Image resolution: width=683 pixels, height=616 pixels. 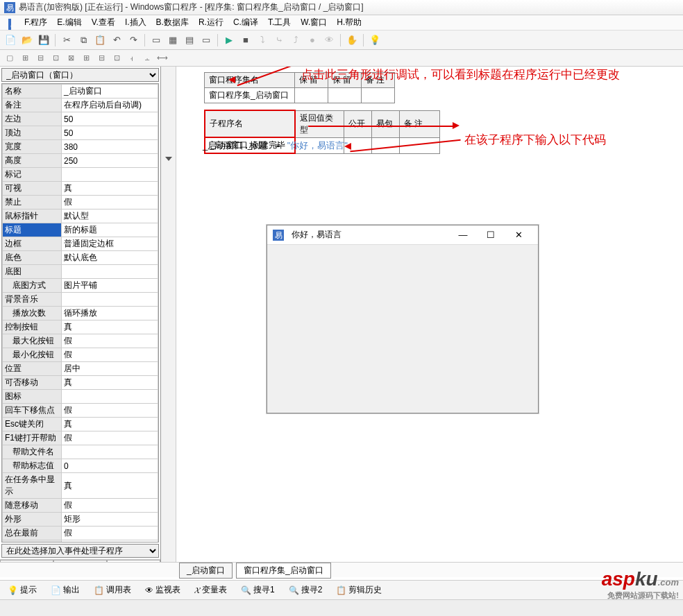 What do you see at coordinates (162, 590) in the screenshot?
I see `tab-watch: 👁 监视表` at bounding box center [162, 590].